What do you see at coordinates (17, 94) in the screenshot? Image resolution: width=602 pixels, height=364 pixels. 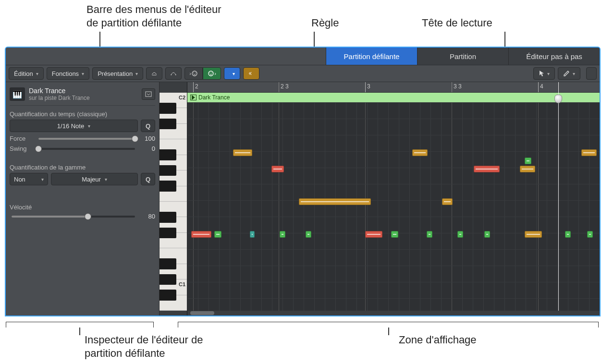 I see `instrument-icon: 🎹` at bounding box center [17, 94].